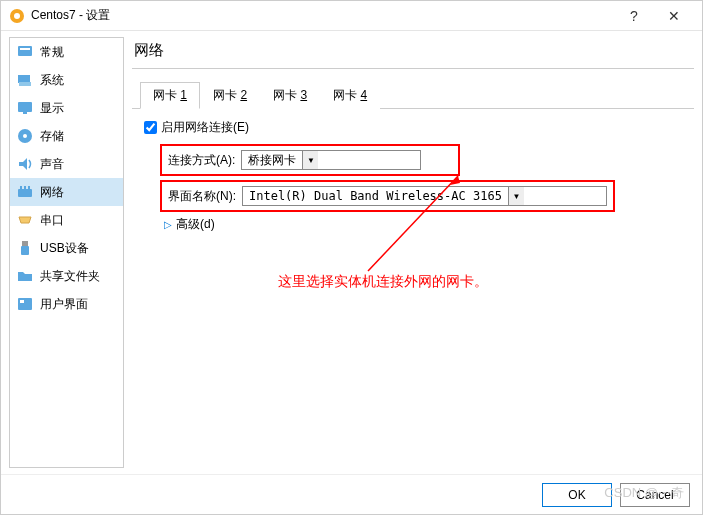 The width and height of the screenshot is (703, 515). I want to click on sidebar-item-label: 共享文件夹, so click(70, 276).